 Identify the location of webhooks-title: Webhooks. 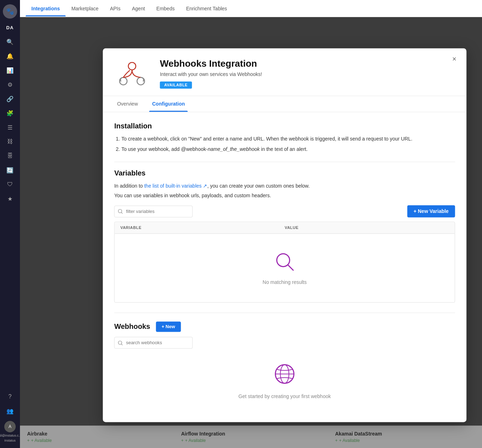
(132, 327).